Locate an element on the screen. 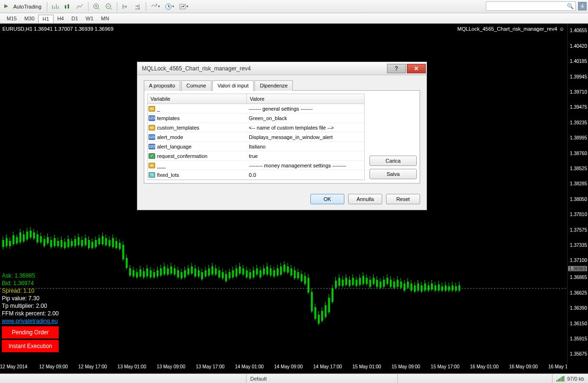 The height and width of the screenshot is (383, 588). input-row: ✓request_confermationtrue is located at coordinates (256, 156).